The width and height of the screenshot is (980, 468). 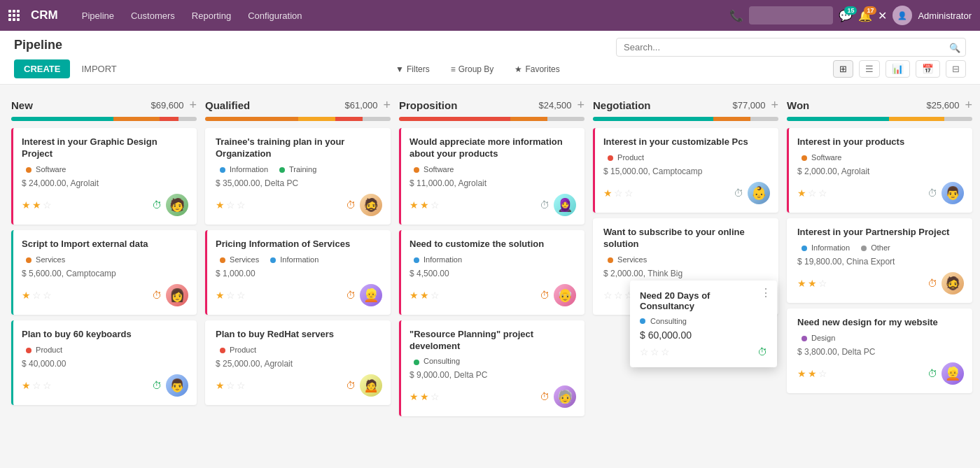 I want to click on menu-customers: Customers, so click(x=153, y=15).